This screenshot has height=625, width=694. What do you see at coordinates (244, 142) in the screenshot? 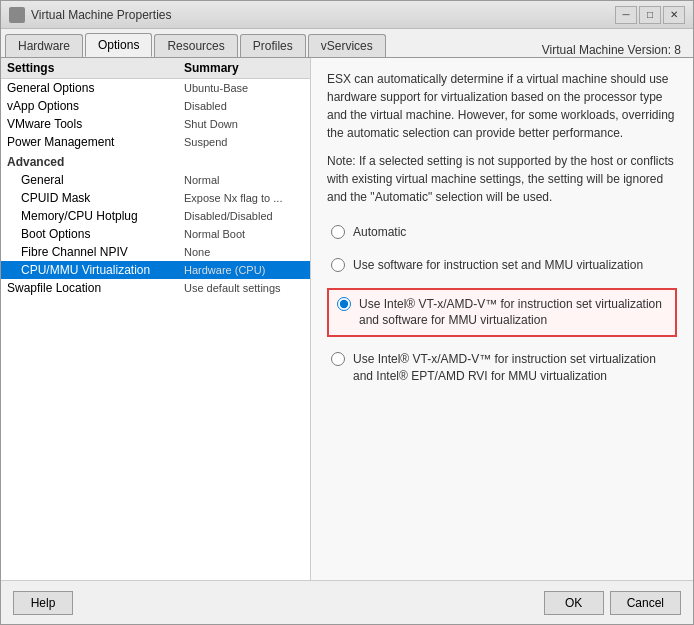
I see `settings-summary-power-management: Suspend` at bounding box center [244, 142].